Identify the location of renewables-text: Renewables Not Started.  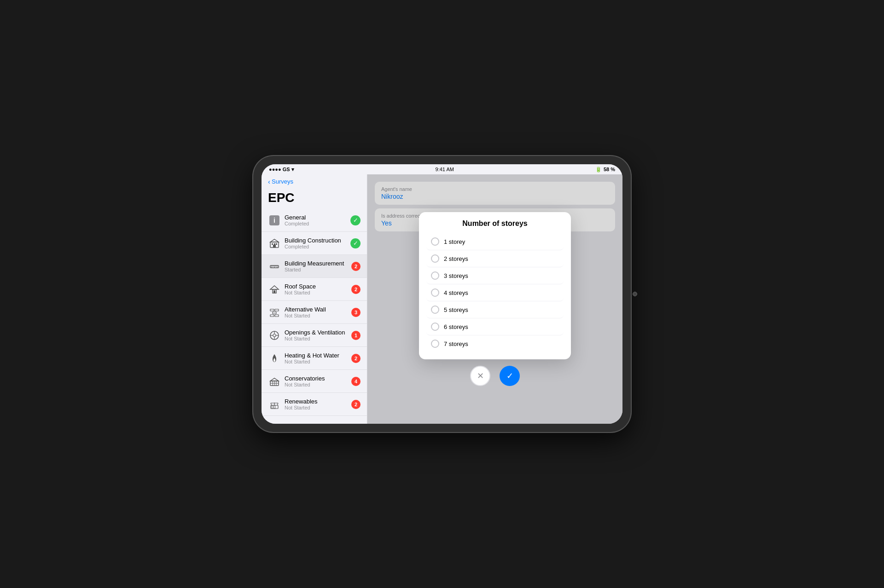
(318, 404).